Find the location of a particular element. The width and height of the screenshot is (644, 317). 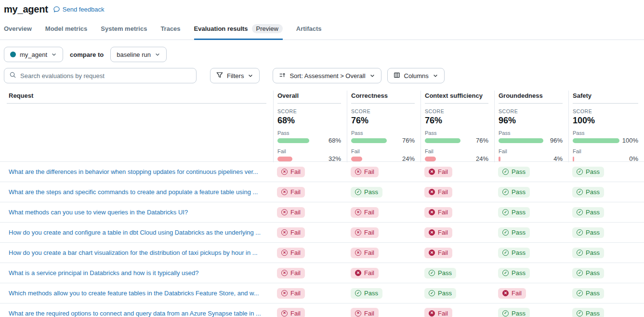

filters-button: Filters is located at coordinates (235, 76).